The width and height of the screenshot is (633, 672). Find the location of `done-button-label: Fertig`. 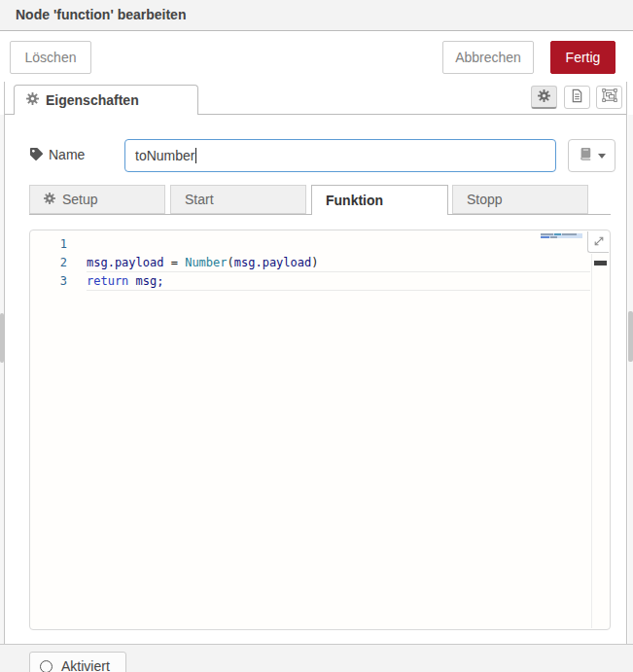

done-button-label: Fertig is located at coordinates (583, 57).